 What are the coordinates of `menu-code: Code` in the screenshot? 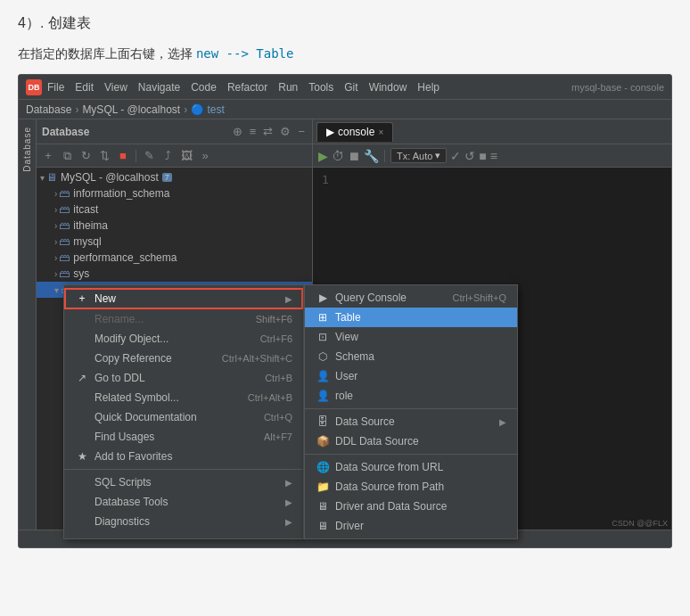 It's located at (203, 87).